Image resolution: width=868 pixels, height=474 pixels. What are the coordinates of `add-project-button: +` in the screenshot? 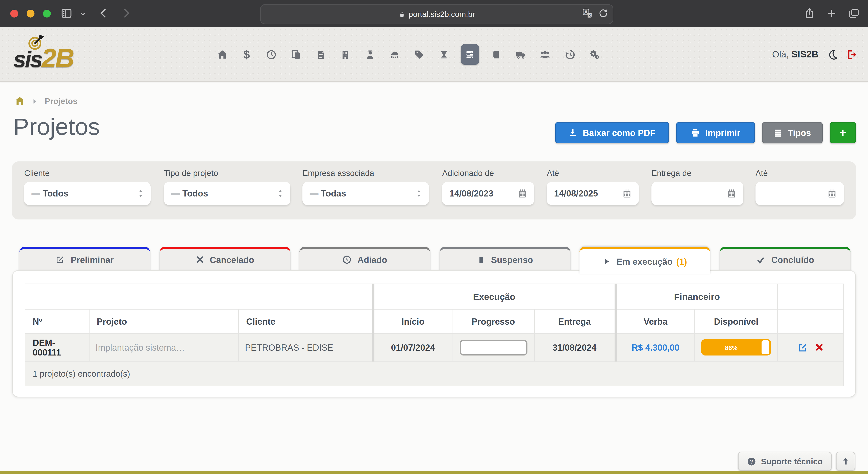 It's located at (843, 133).